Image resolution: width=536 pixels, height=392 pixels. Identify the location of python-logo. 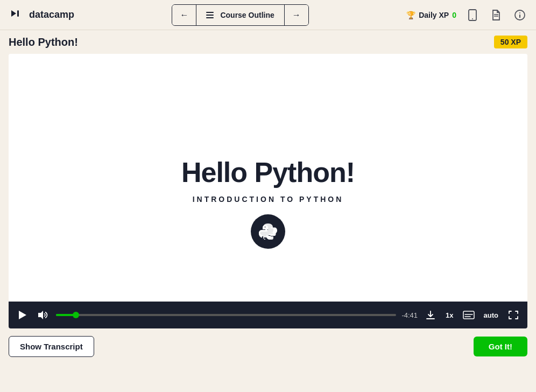
(268, 232).